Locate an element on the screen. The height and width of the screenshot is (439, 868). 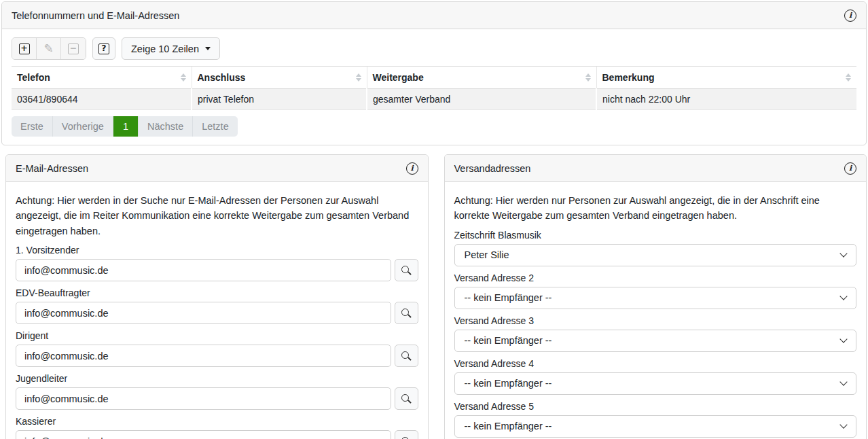
field-label-edv-beauftragter: EDV-Beauftragter is located at coordinates (217, 293).